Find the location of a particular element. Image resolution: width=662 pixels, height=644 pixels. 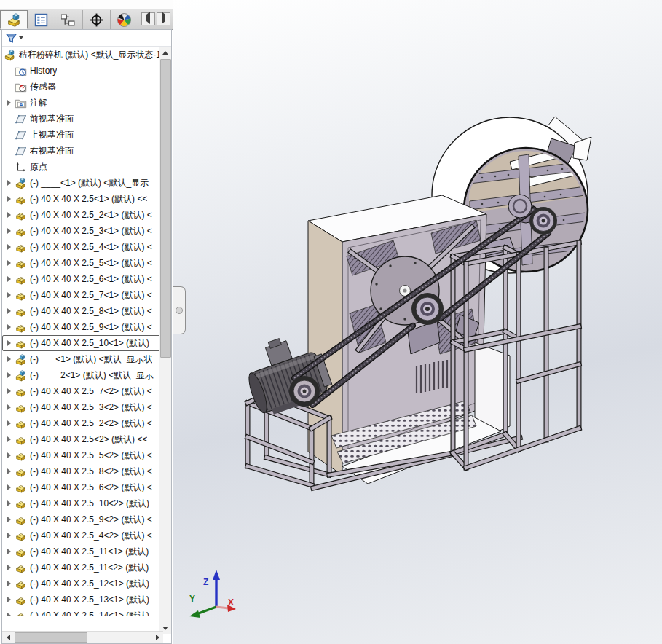

plane-icon is located at coordinates (20, 136).